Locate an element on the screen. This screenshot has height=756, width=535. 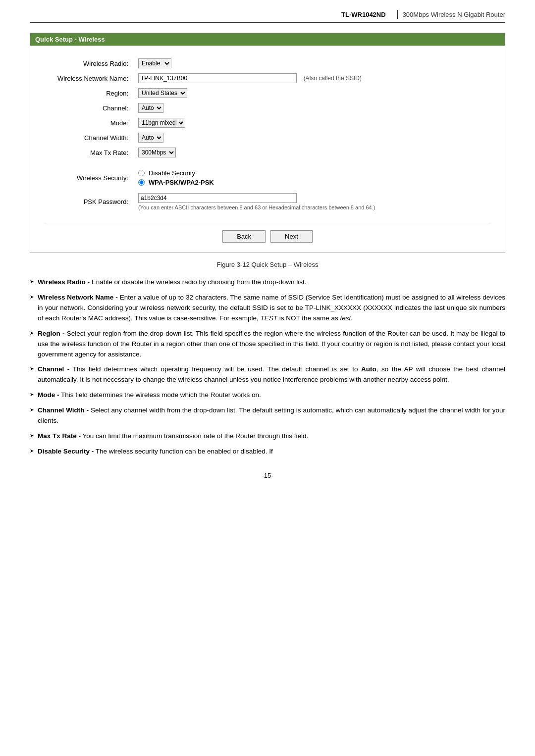
psk-password-label: PSK Password: is located at coordinates (90, 202).